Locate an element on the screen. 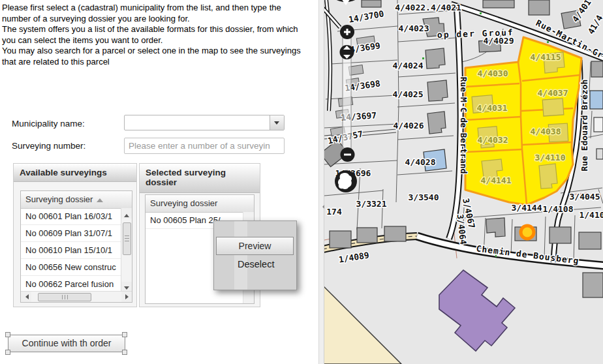 Image resolution: width=603 pixels, height=364 pixels. list-item: No 00610 Plan 15/10/1 is located at coordinates (71, 250).